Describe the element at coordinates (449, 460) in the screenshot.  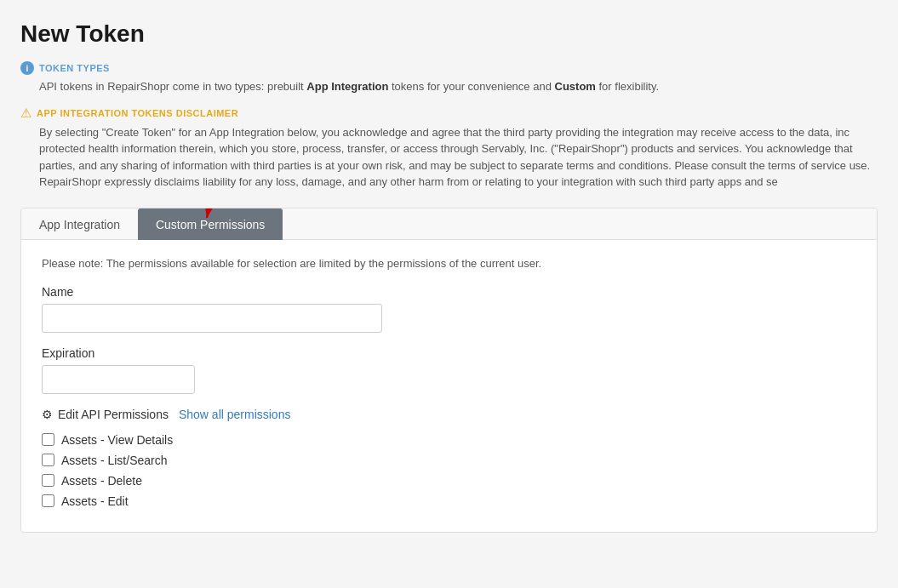
I see `permission-item-1: Assets - List/Search` at that location.